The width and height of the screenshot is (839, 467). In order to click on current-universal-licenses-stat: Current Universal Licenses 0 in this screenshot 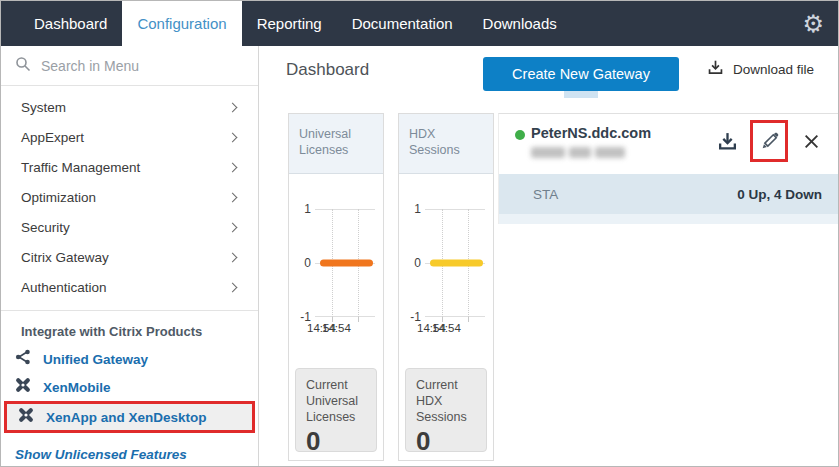, I will do `click(336, 410)`.